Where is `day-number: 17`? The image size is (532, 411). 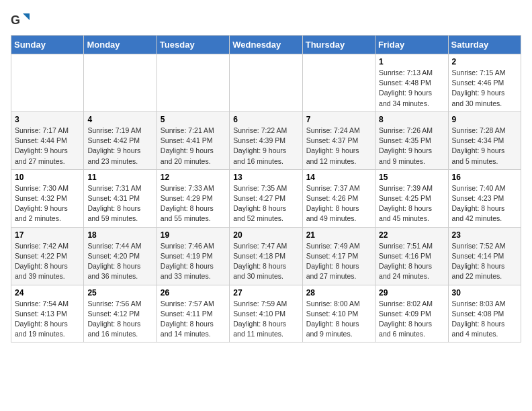 day-number: 17 is located at coordinates (47, 235).